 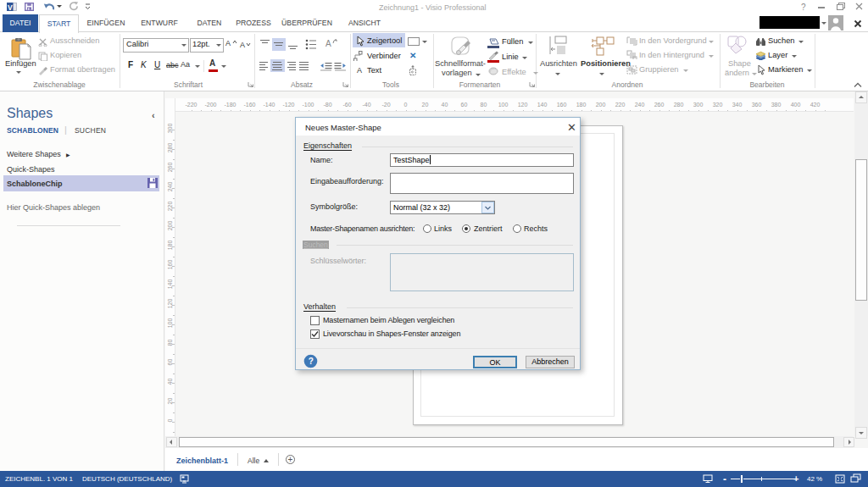 What do you see at coordinates (10, 8) in the screenshot?
I see `svg-text: V` at bounding box center [10, 8].